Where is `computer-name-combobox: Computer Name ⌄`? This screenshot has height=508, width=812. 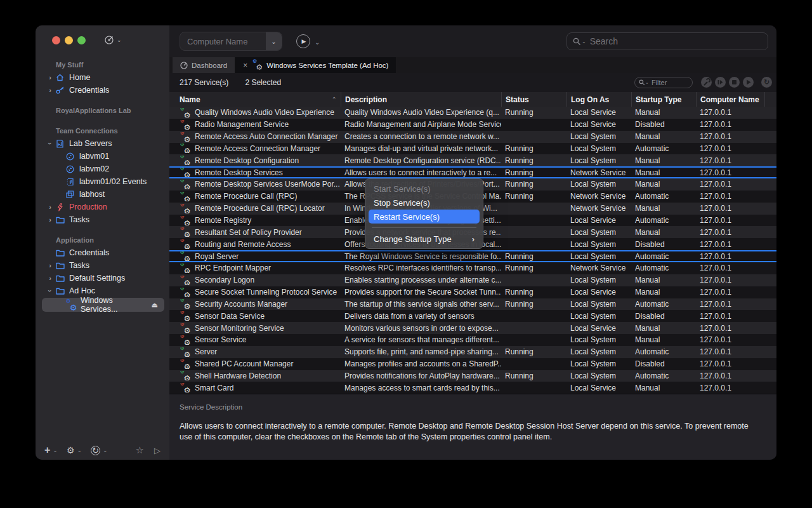
computer-name-combobox: Computer Name ⌄ is located at coordinates (231, 41).